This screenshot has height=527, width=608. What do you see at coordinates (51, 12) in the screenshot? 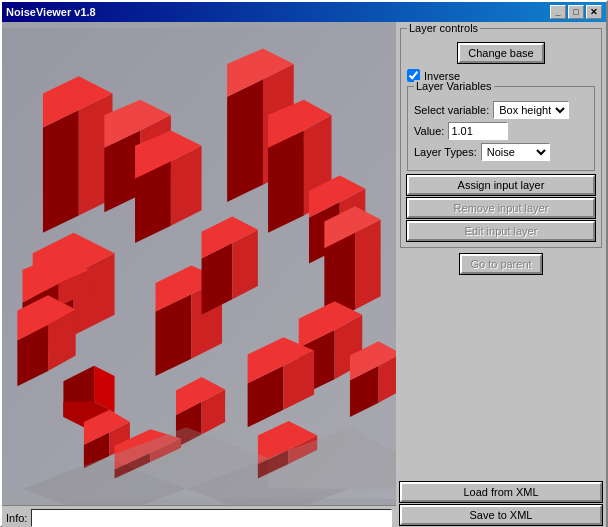
I see `window-title: NoiseViewer v1.8` at bounding box center [51, 12].